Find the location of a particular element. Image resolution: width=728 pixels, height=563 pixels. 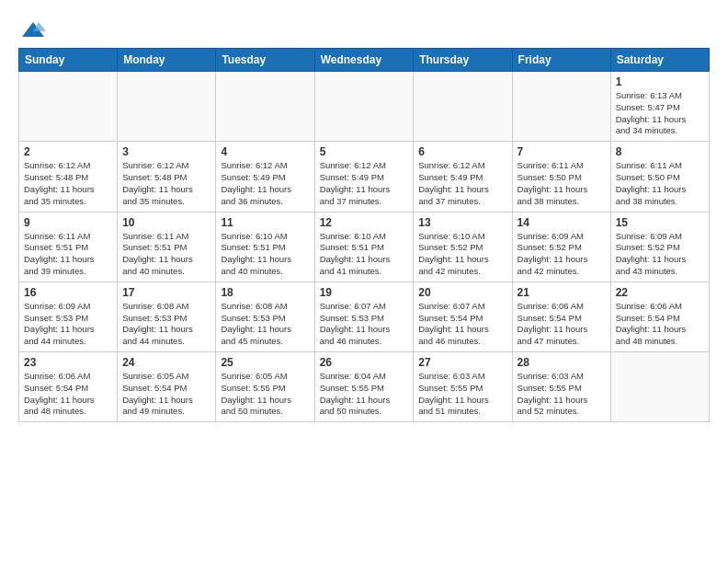

day-info: Sunrise: 6:04 AM Sunset: 5:55 PM Dayligh… is located at coordinates (364, 394).